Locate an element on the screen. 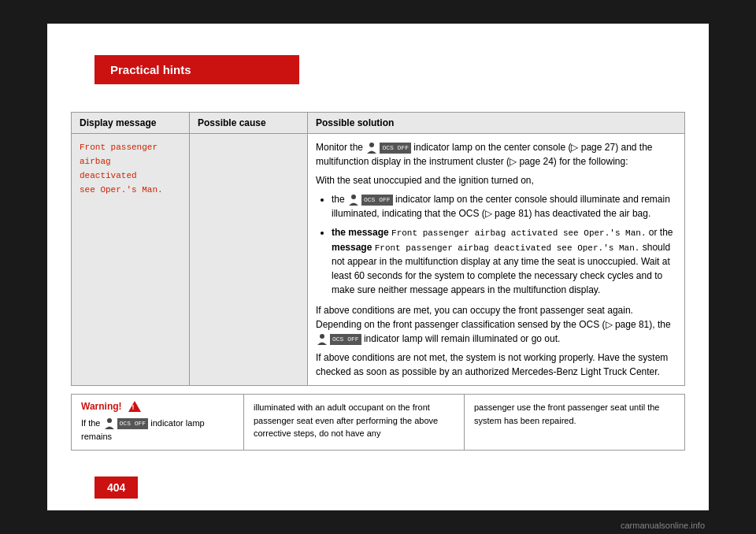  ocs-icon-1: OCS OFF is located at coordinates (388, 148).